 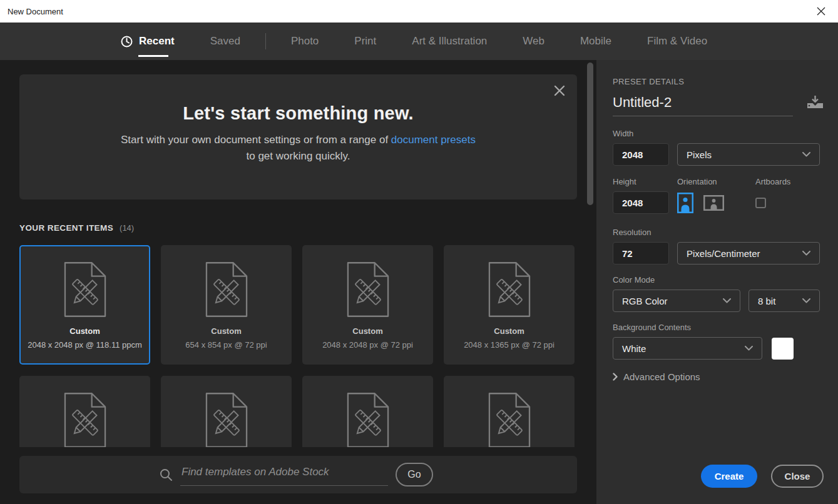 What do you see at coordinates (713, 203) in the screenshot?
I see `landscape-icon` at bounding box center [713, 203].